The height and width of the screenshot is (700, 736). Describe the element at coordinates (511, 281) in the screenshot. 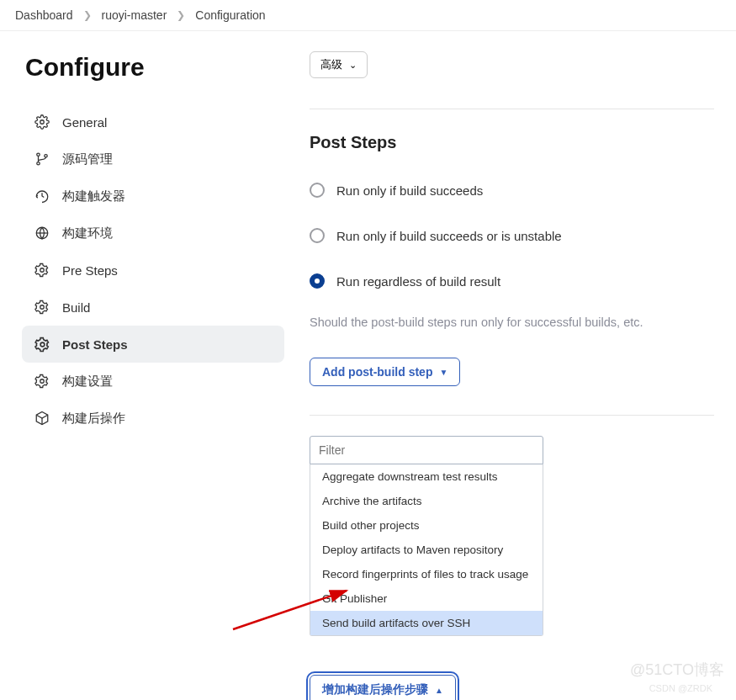

I see `radio-run-regardless: Run regardless of build result` at that location.